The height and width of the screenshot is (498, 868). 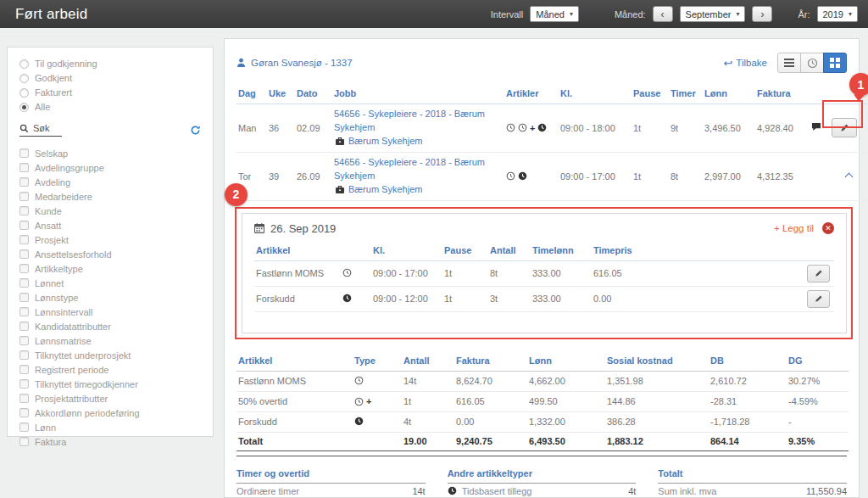 I want to click on filter-checkbox-item: Kandidatattributter, so click(x=110, y=326).